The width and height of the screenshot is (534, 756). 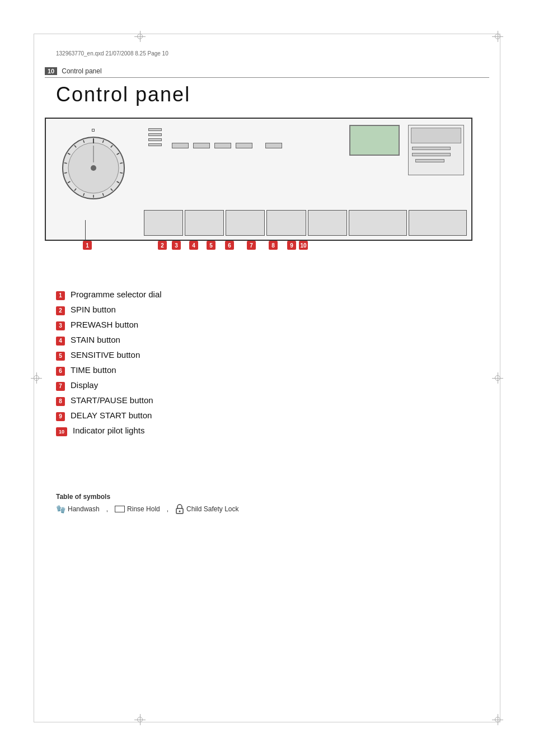 I want to click on list-item-3: 3 PREWASH button, so click(x=109, y=325).